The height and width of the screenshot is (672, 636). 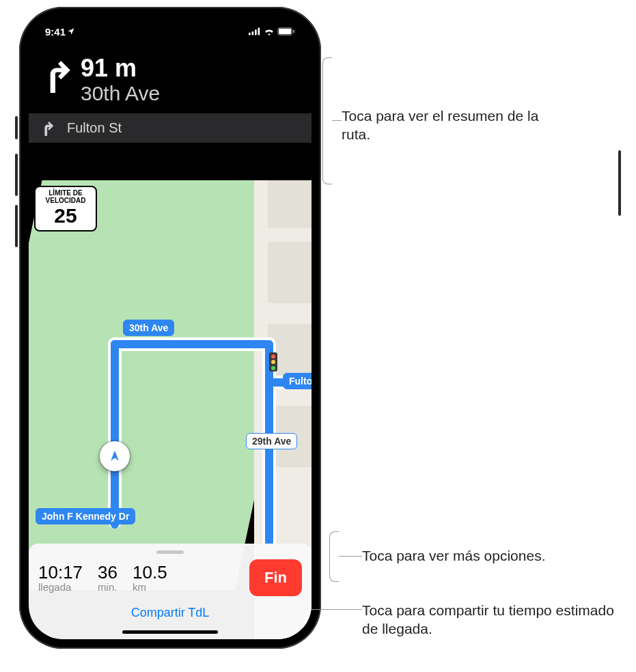 What do you see at coordinates (71, 31) in the screenshot?
I see `location-icon` at bounding box center [71, 31].